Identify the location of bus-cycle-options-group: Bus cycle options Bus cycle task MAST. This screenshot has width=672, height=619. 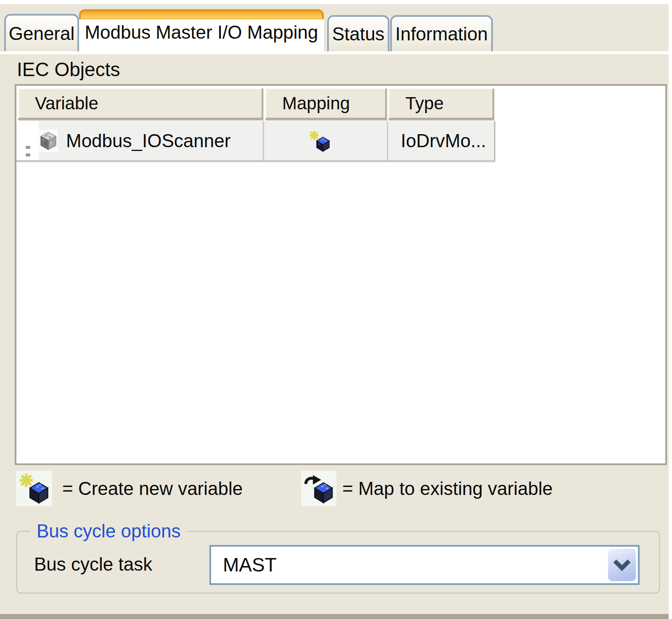
(338, 562).